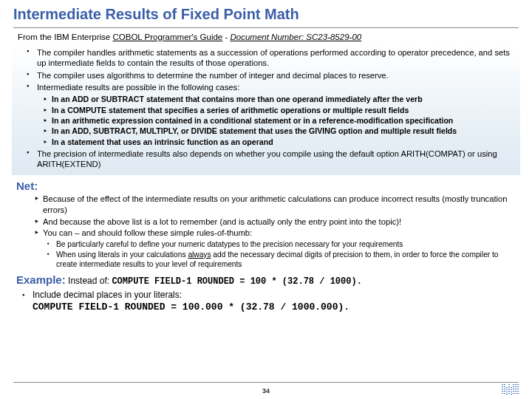 This screenshot has width=532, height=399. What do you see at coordinates (266, 110) in the screenshot?
I see `sub-bullet: In a COMPUTE statement that specifies a …` at bounding box center [266, 110].